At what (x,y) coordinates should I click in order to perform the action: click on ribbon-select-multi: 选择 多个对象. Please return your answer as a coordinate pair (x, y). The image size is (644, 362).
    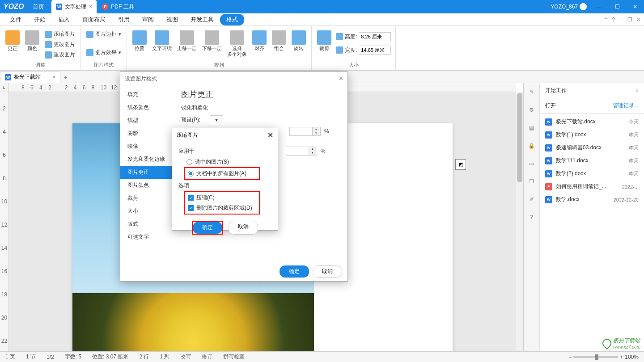
    Looking at the image, I should click on (237, 44).